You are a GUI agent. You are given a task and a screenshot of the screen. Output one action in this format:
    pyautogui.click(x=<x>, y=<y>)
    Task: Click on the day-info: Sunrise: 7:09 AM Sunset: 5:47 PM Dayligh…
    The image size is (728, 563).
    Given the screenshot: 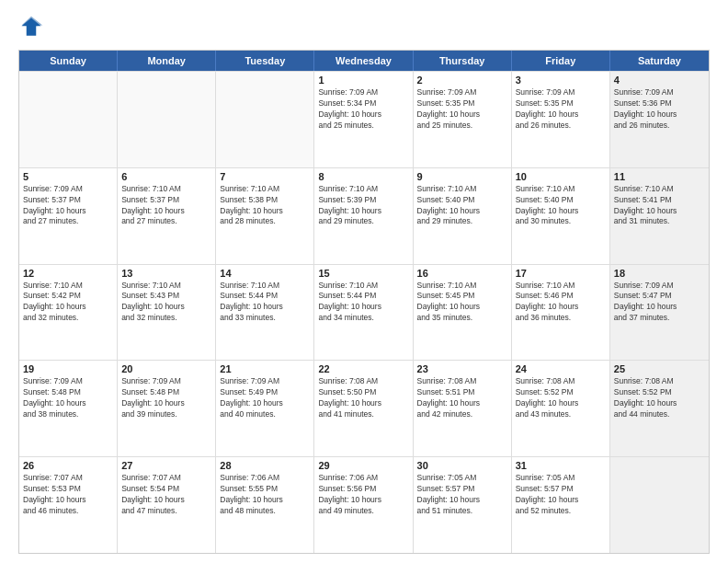 What is the action you would take?
    pyautogui.click(x=660, y=303)
    